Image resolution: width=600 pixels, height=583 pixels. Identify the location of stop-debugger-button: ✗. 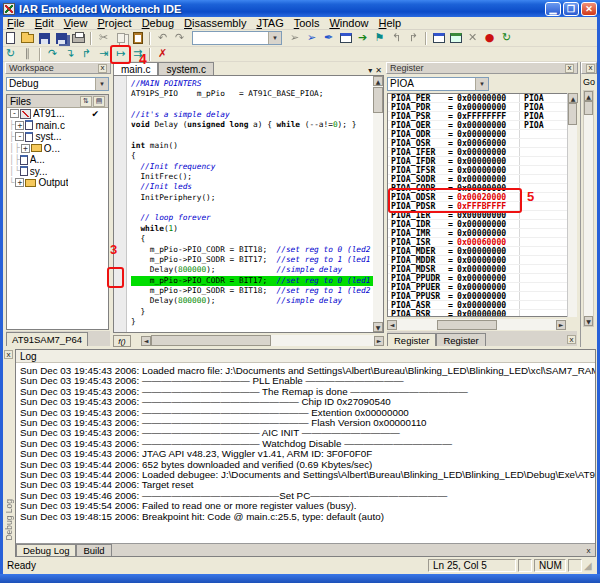
(162, 54).